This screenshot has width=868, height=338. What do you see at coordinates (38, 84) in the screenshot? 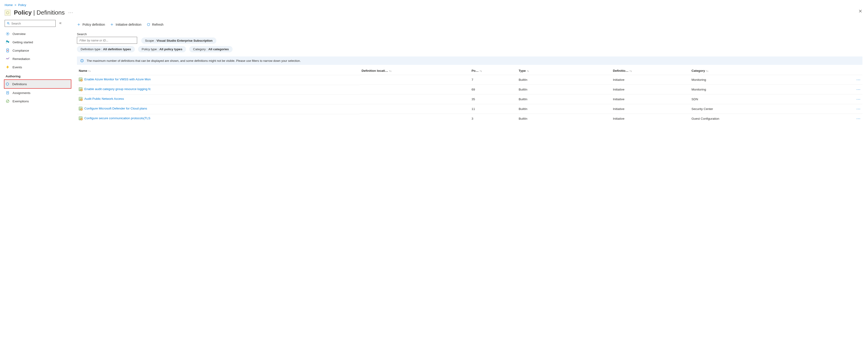
I see `highlight-annotation: Definitions` at bounding box center [38, 84].